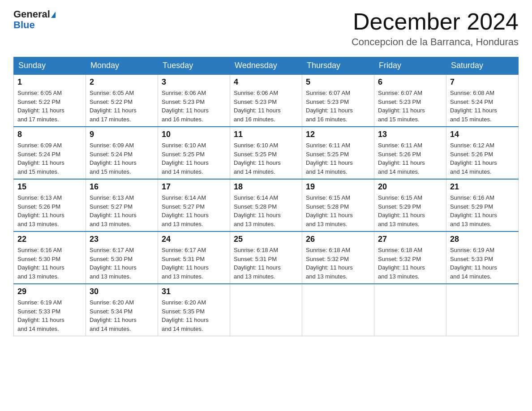  What do you see at coordinates (435, 29) in the screenshot?
I see `title-area: December 2024 Concepcion de la Barranca,…` at bounding box center [435, 29].